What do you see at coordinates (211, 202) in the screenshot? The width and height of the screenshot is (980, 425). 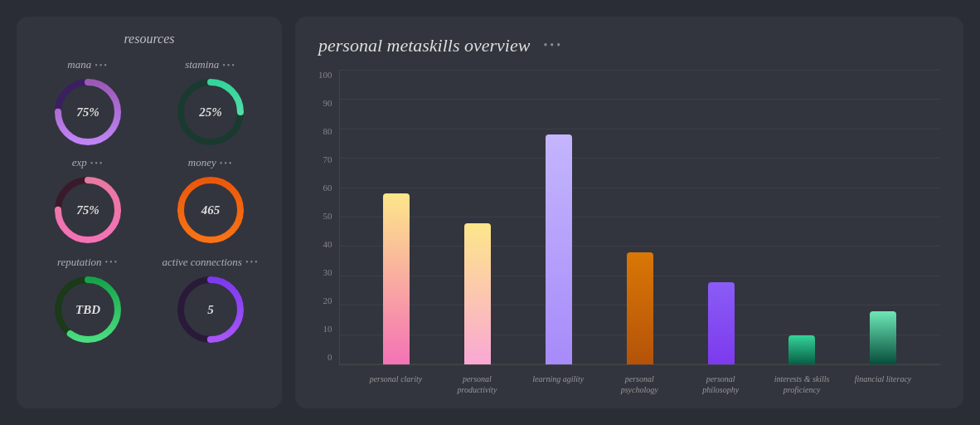 I see `resource-item-money: money•••465` at bounding box center [211, 202].